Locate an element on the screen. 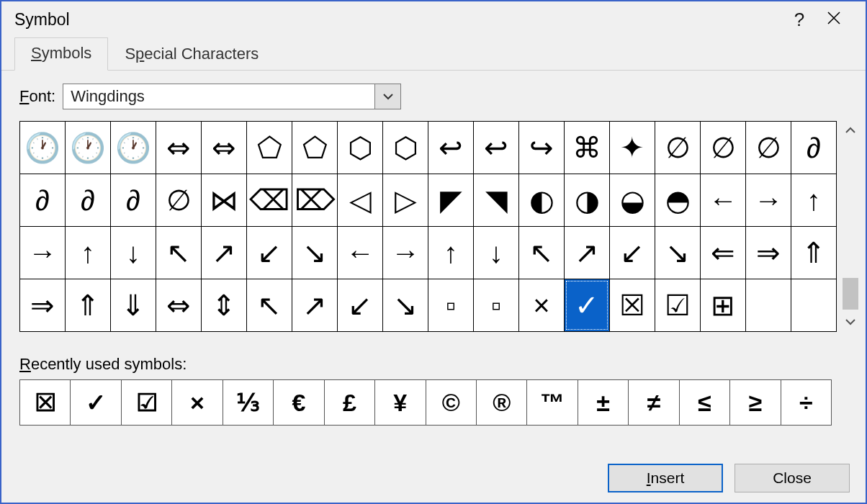 This screenshot has height=504, width=867. symbol-cell: ⌫ is located at coordinates (269, 200).